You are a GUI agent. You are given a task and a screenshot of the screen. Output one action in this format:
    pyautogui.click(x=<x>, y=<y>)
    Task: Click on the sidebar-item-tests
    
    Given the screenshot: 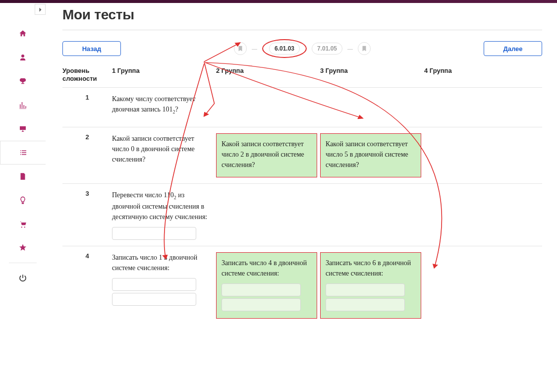 What is the action you would take?
    pyautogui.click(x=23, y=153)
    